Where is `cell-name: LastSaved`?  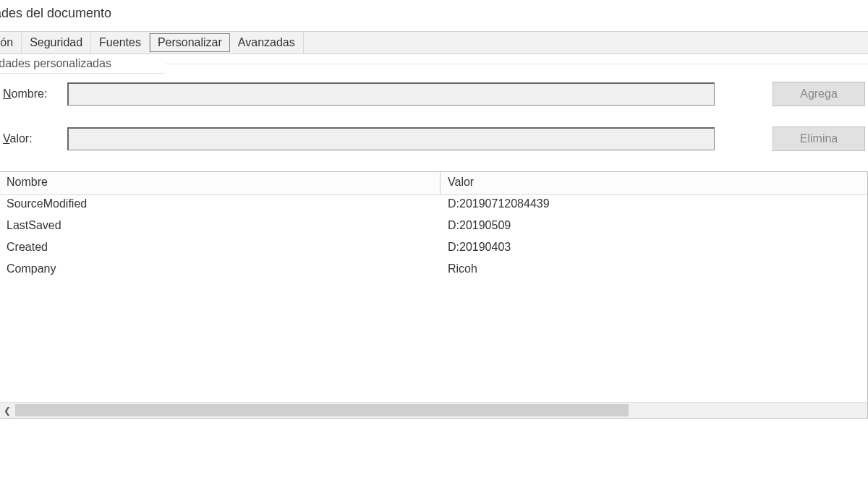
cell-name: LastSaved is located at coordinates (220, 228).